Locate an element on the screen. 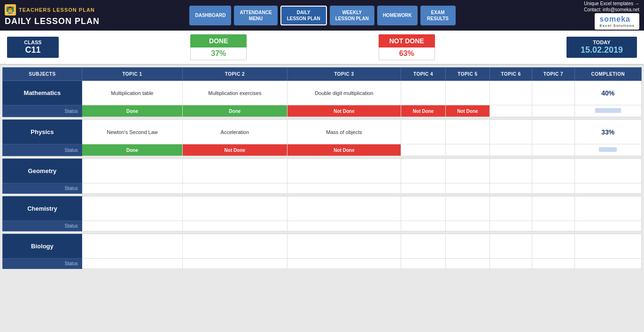  topic-1-1: Acceleration is located at coordinates (235, 132).